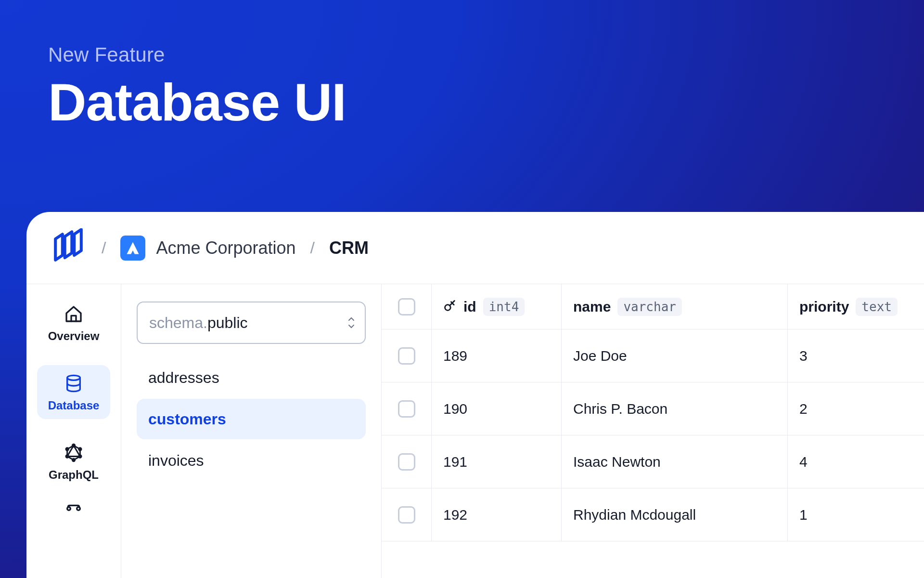  What do you see at coordinates (228, 323) in the screenshot?
I see `schema-value: public` at bounding box center [228, 323].